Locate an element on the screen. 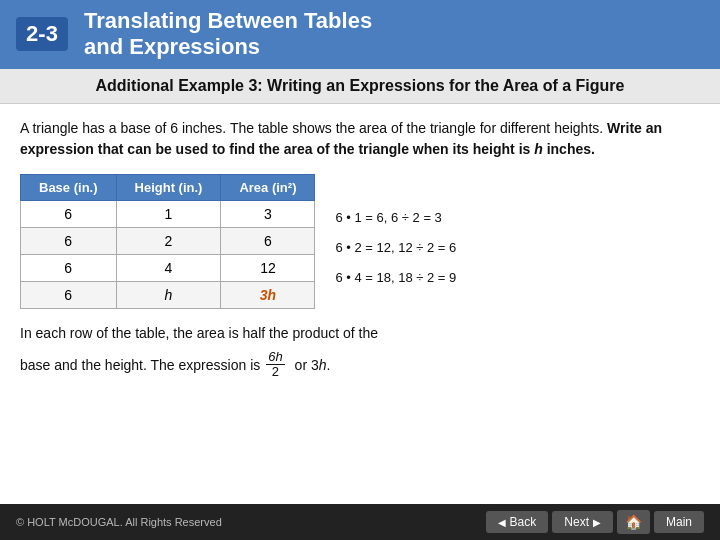 The height and width of the screenshot is (540, 720). col-header-area: Area (in²) is located at coordinates (268, 187).